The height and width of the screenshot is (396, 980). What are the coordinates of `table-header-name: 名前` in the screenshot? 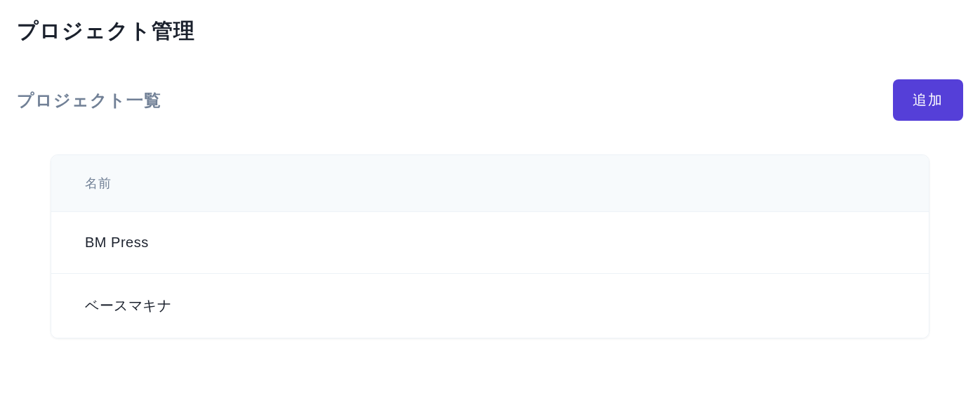 It's located at (490, 183).